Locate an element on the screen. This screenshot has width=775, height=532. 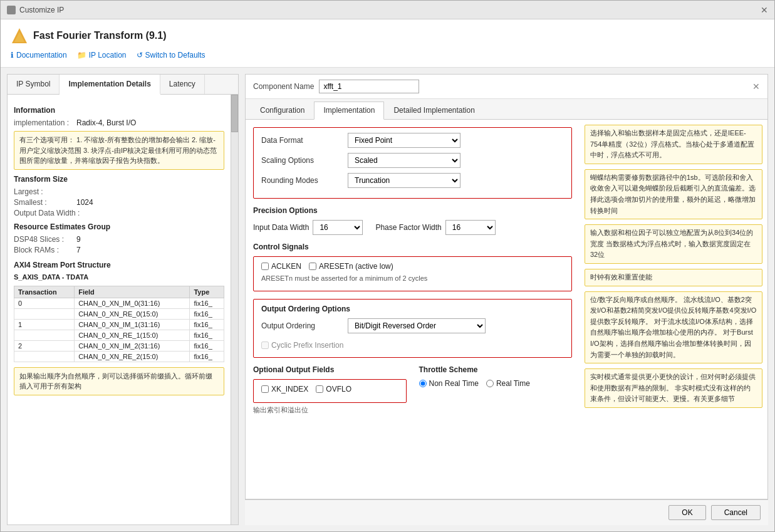
phase-factor-width-select: 16832 is located at coordinates (471, 227).